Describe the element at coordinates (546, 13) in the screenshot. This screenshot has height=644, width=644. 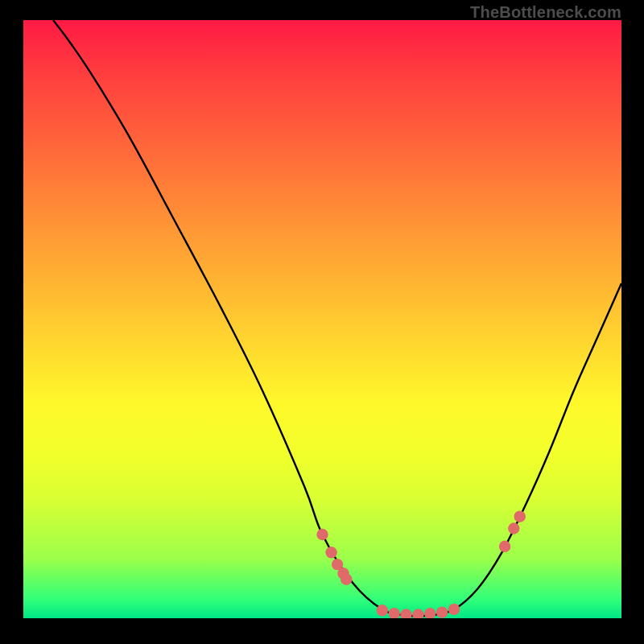
I see `attribution-watermark: TheBottleneck.com` at that location.